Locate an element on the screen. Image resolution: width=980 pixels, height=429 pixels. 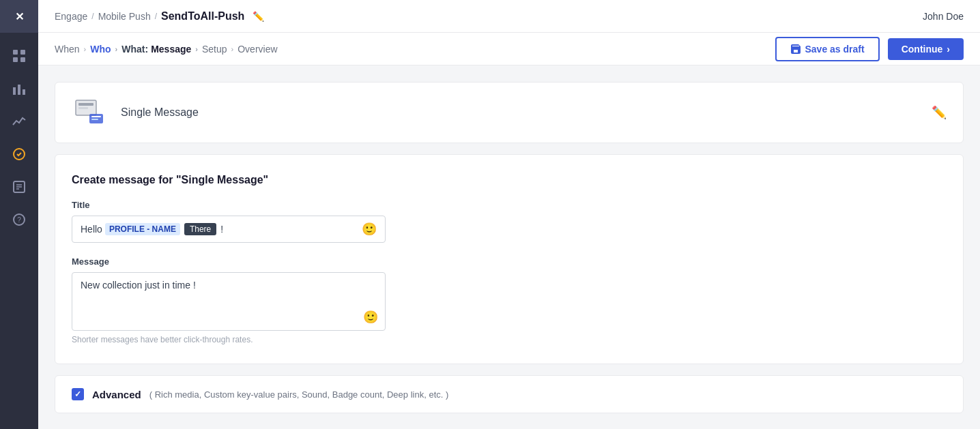
create-message-section-title: Create message for "Single Message" is located at coordinates (509, 180).